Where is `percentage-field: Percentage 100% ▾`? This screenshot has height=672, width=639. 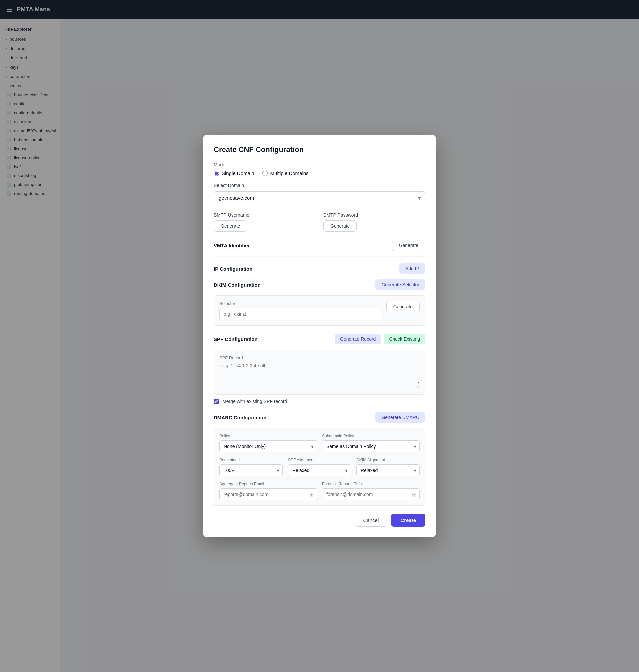 percentage-field: Percentage 100% ▾ is located at coordinates (251, 467).